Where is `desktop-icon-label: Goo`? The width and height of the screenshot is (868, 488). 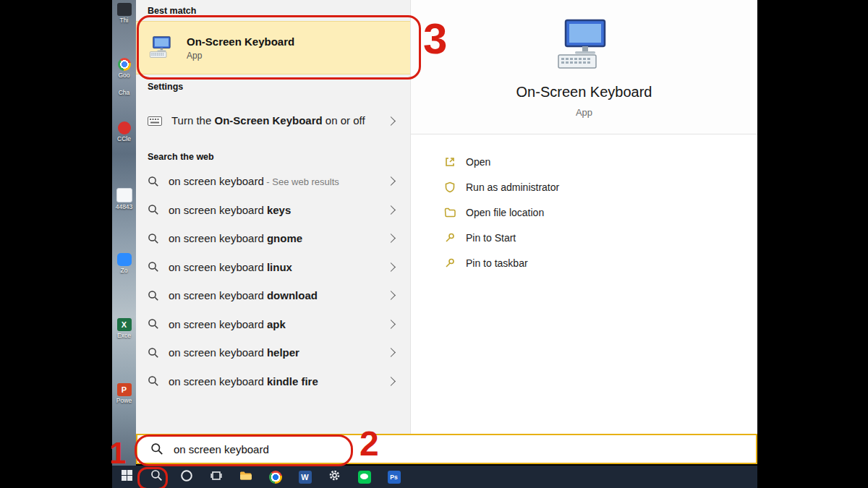 desktop-icon-label: Goo is located at coordinates (124, 75).